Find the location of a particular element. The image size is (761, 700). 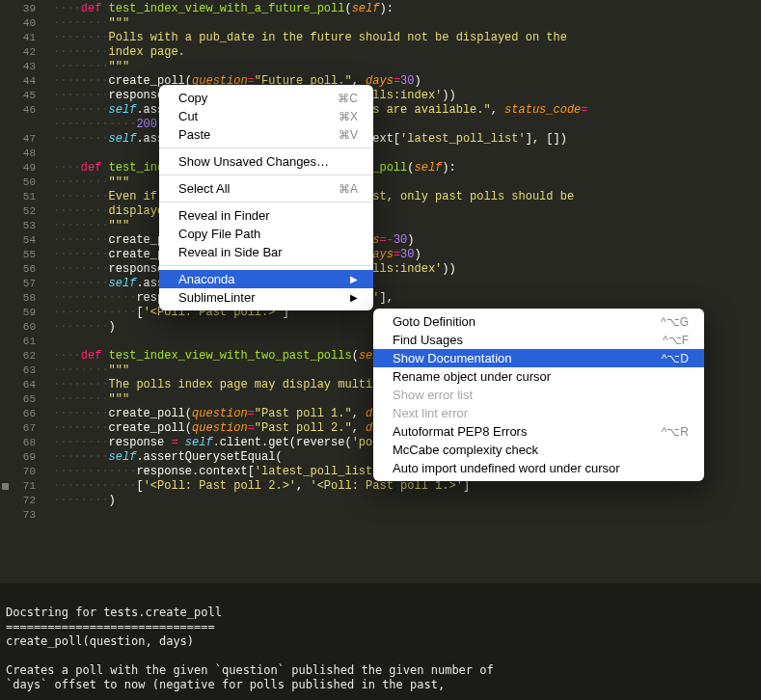

menu-item: Show Unsaved Changes… is located at coordinates (266, 162).